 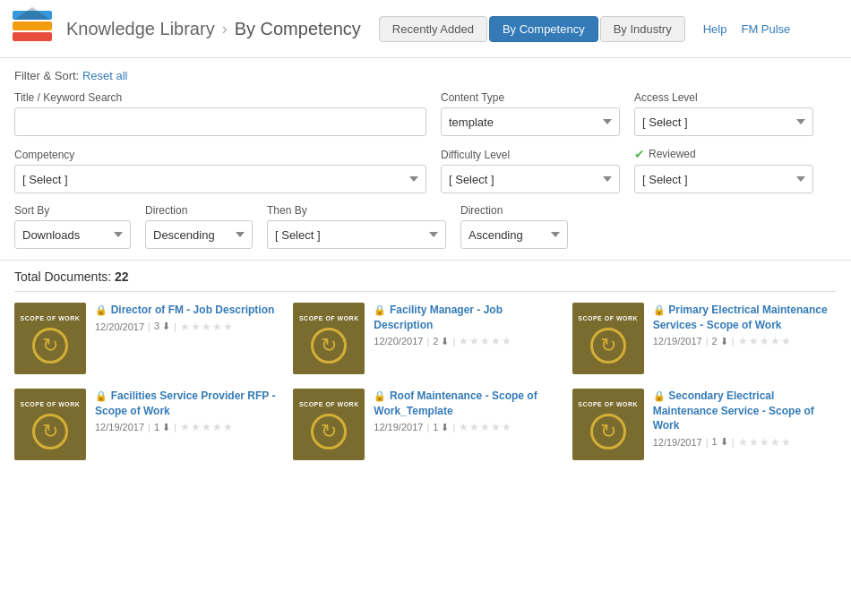 What do you see at coordinates (357, 210) in the screenshot?
I see `thenby-label: Then By` at bounding box center [357, 210].